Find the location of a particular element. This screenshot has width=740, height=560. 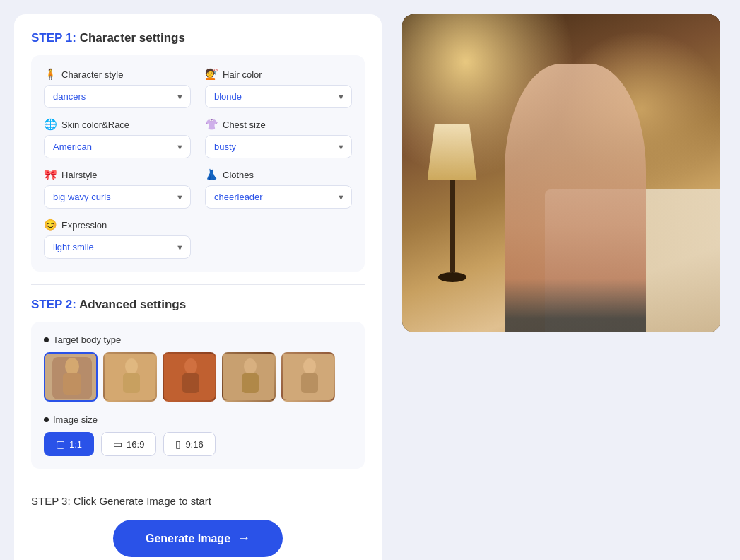

step3-text: Click Generate Image to start is located at coordinates (143, 501).